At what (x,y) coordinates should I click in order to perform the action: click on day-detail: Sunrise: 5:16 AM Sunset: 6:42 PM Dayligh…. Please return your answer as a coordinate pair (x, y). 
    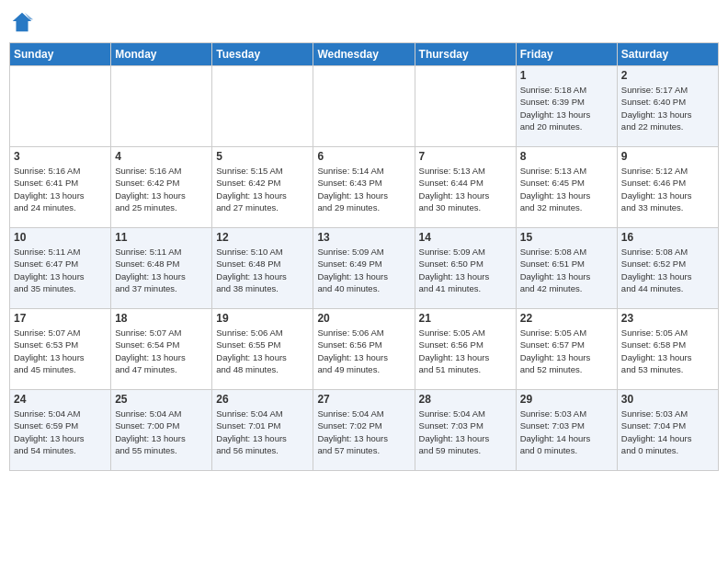
    Looking at the image, I should click on (162, 190).